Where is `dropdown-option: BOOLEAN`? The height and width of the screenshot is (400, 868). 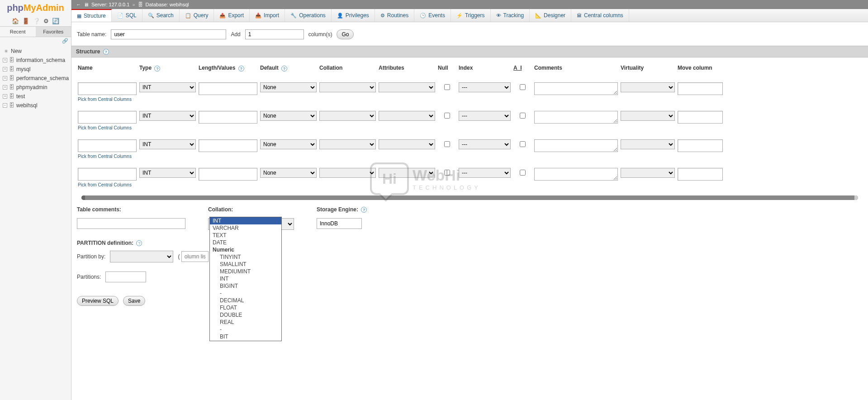
dropdown-option: BOOLEAN is located at coordinates (246, 341).